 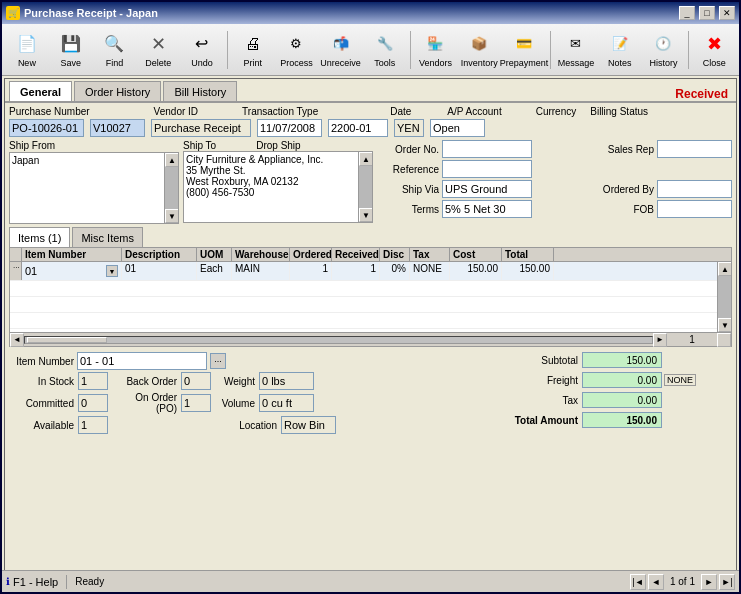 What do you see at coordinates (290, 128) in the screenshot?
I see `date-input` at bounding box center [290, 128].